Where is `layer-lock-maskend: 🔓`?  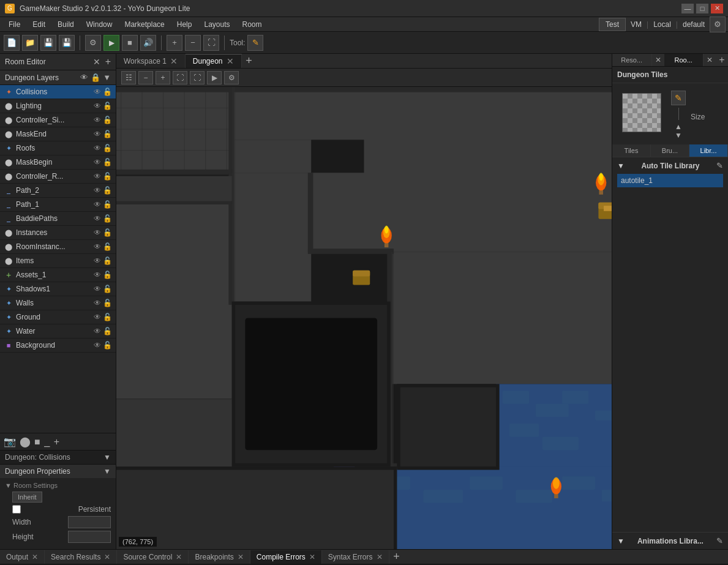 layer-lock-maskend: 🔓 is located at coordinates (108, 134).